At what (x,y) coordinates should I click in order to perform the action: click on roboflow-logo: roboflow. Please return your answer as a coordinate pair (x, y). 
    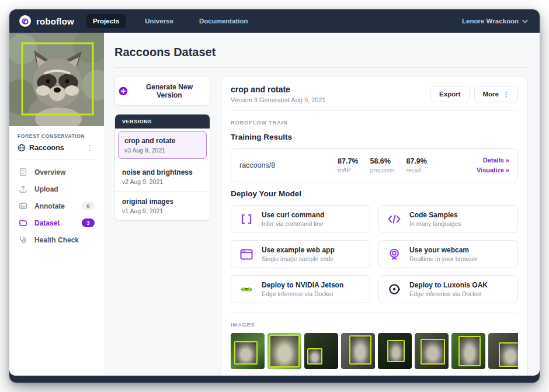
    Looking at the image, I should click on (47, 21).